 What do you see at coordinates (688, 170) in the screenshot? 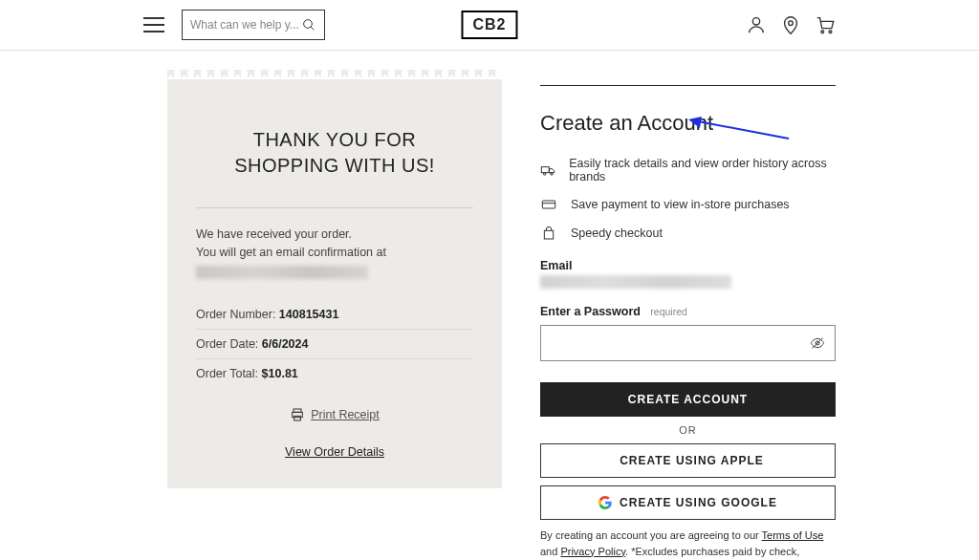
I see `benefit-tracking: Easily track details and view order hist…` at bounding box center [688, 170].